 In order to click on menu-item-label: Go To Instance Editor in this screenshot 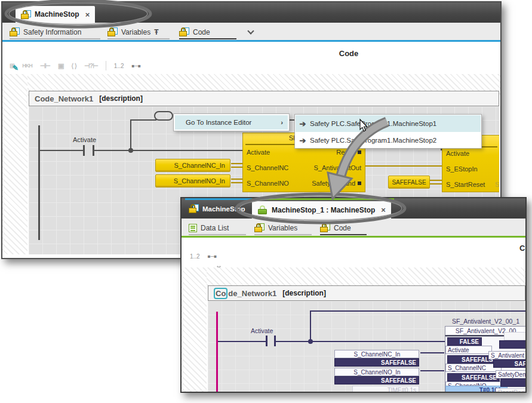, I will do `click(219, 122)`.